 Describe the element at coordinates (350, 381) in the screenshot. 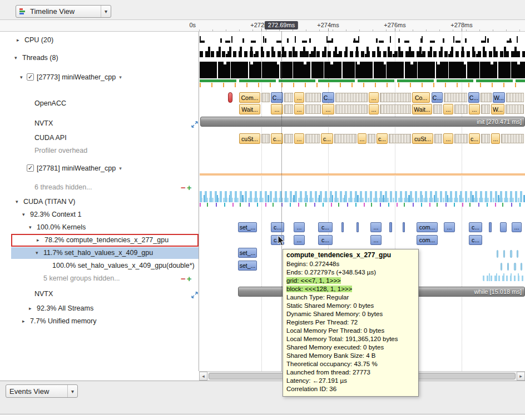

I see `tooltip-line: Latency: ←27.191 µs` at that location.